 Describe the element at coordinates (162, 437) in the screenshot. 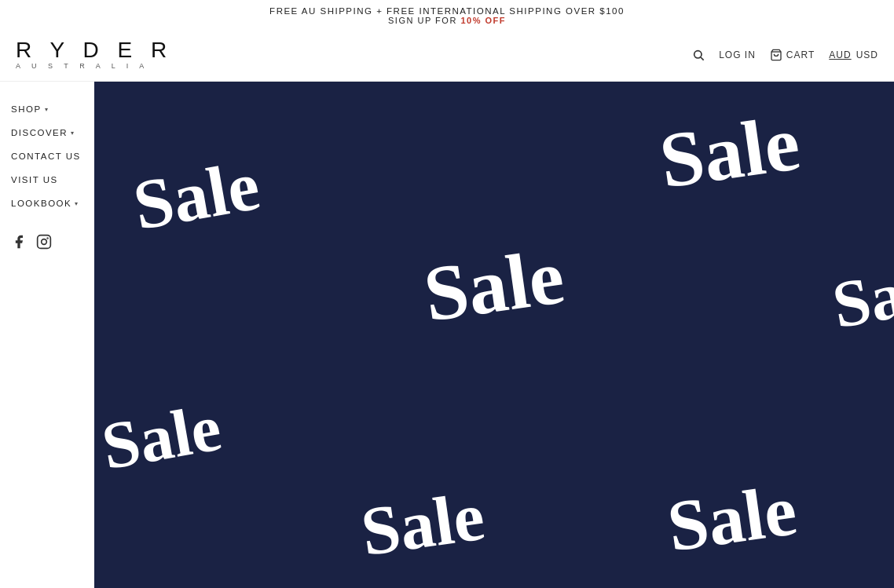

I see `sale-word-3: Sale` at that location.